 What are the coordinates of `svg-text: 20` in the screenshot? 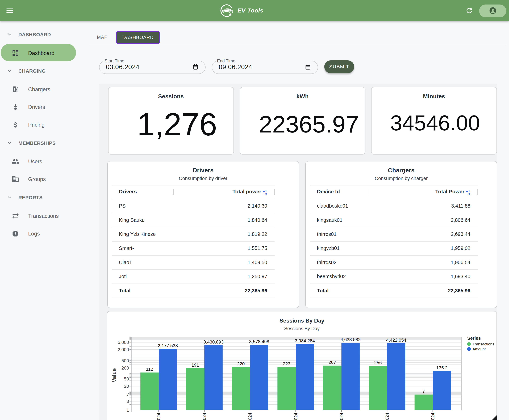 It's located at (126, 386).